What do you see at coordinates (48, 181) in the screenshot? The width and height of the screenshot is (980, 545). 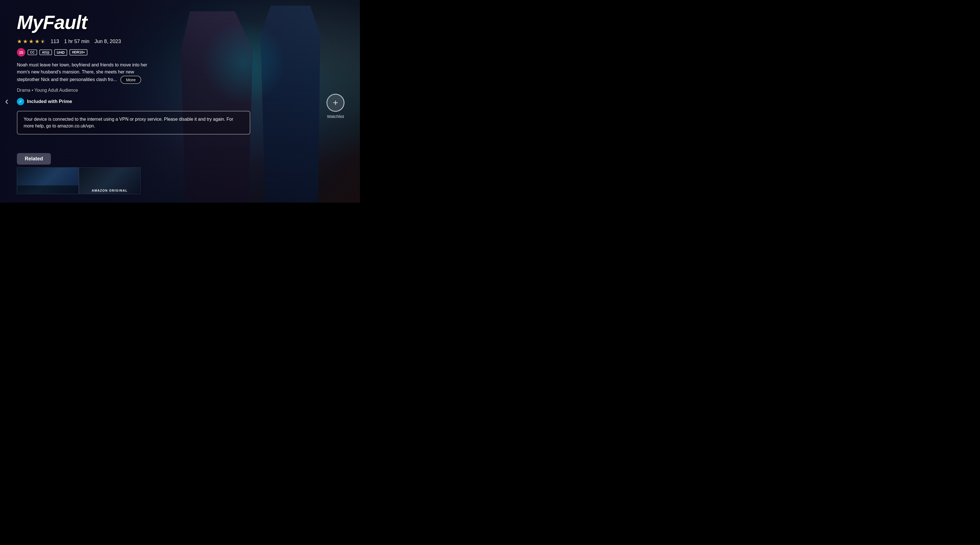 I see `thumbnail-1: Amazon Orig` at bounding box center [48, 181].